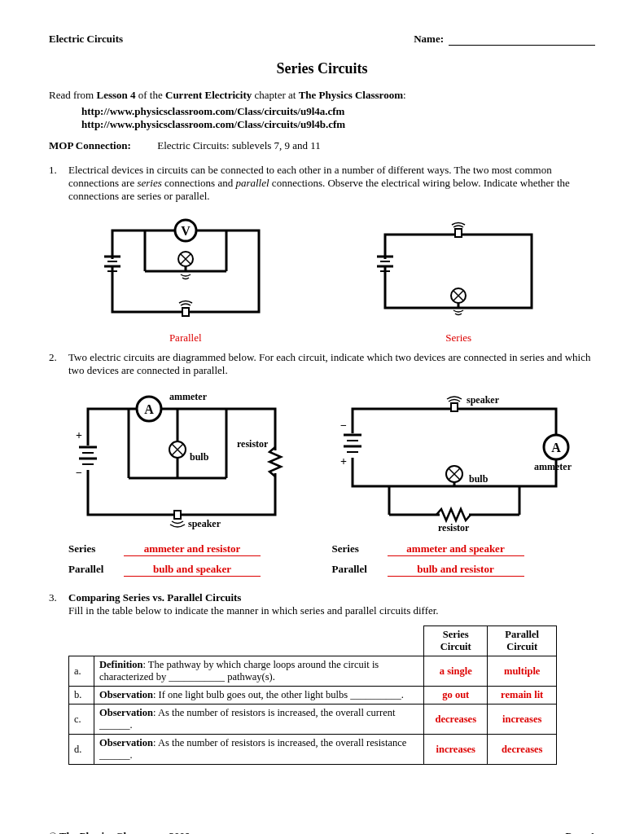 This screenshot has width=644, height=834. What do you see at coordinates (505, 39) in the screenshot?
I see `name-field: Name:` at bounding box center [505, 39].